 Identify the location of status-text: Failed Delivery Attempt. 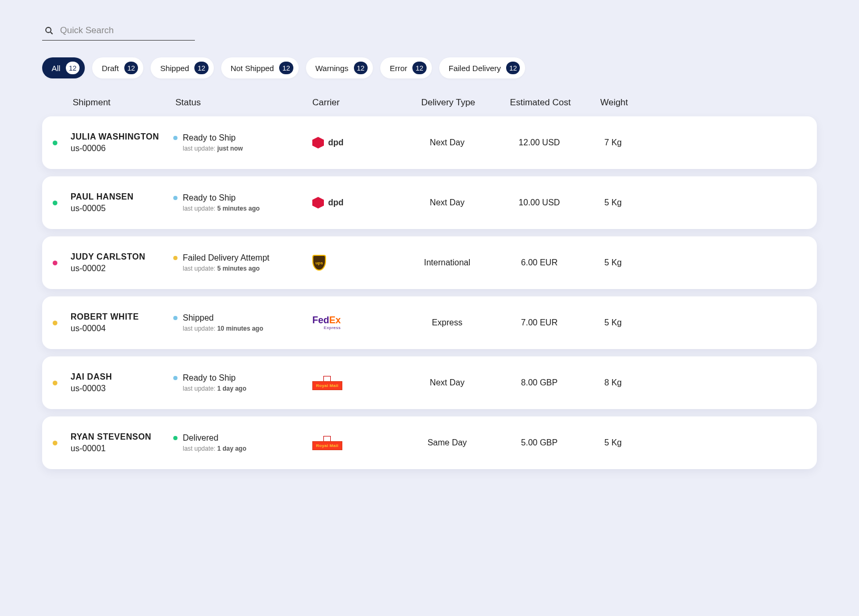
(226, 258).